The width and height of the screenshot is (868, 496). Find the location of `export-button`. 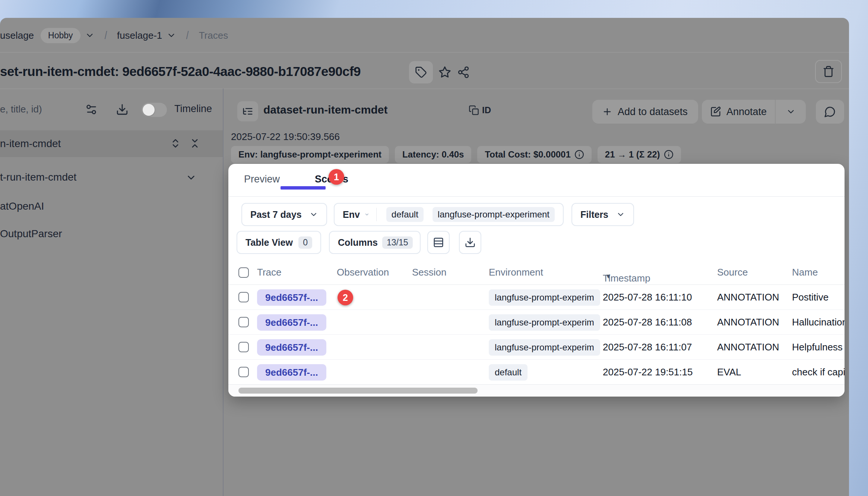

export-button is located at coordinates (470, 242).